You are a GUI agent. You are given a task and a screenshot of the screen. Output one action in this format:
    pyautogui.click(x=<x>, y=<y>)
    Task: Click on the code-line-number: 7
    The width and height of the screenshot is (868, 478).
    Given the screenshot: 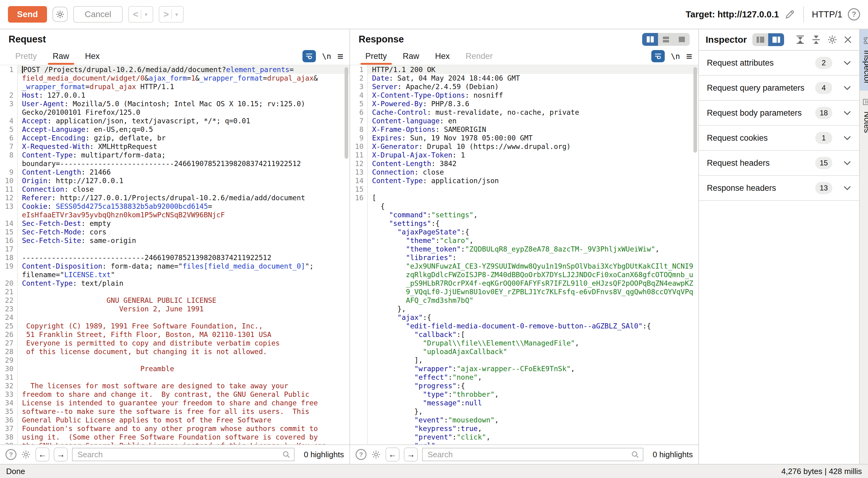 What is the action you would take?
    pyautogui.click(x=359, y=121)
    